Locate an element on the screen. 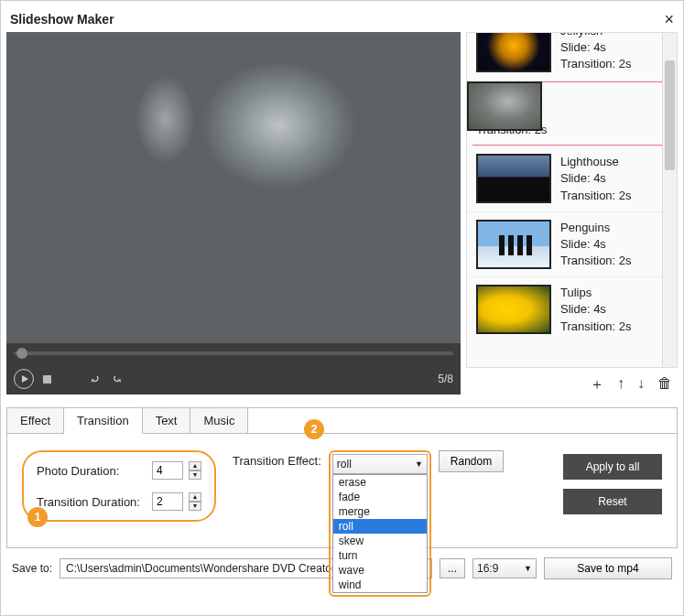  save-to-label: Save to: is located at coordinates (32, 568).